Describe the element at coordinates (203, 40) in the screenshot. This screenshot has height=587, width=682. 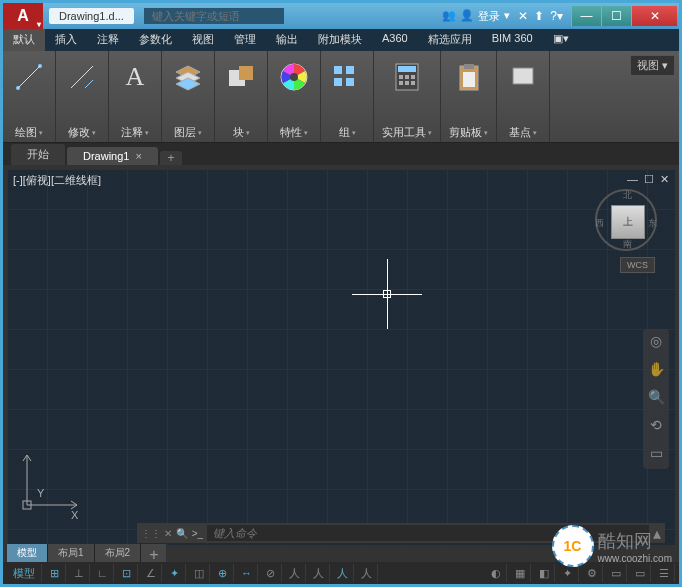
I see `tab-view: 视图` at that location.